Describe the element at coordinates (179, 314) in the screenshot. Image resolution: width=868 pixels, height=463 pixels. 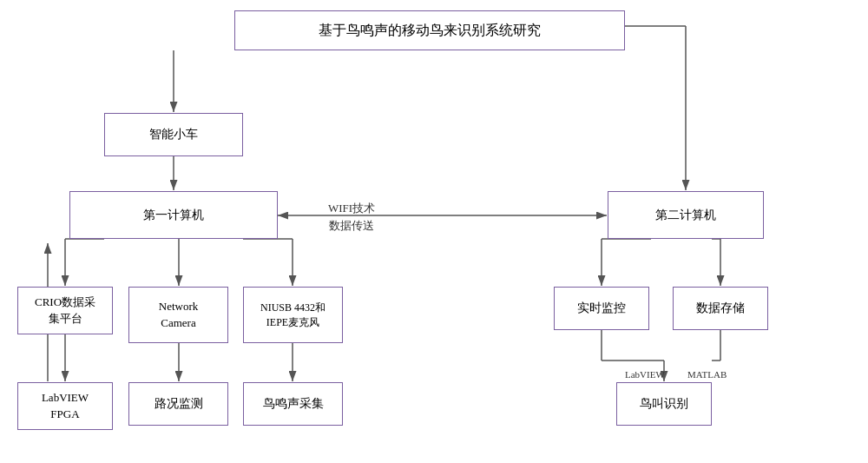
I see `camera-node: NetworkCamera` at that location.